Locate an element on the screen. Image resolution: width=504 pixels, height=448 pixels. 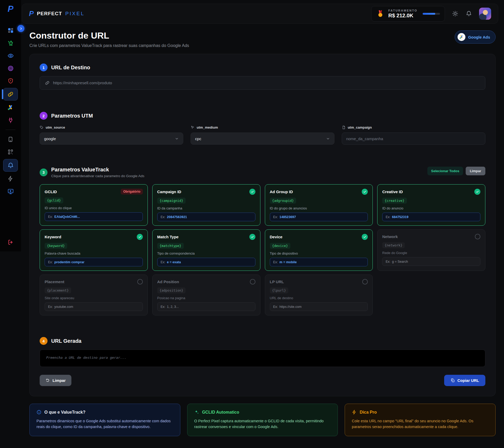
param-card-device: Device {device} Tipo de dispositivo Ex:m… is located at coordinates (319, 250).